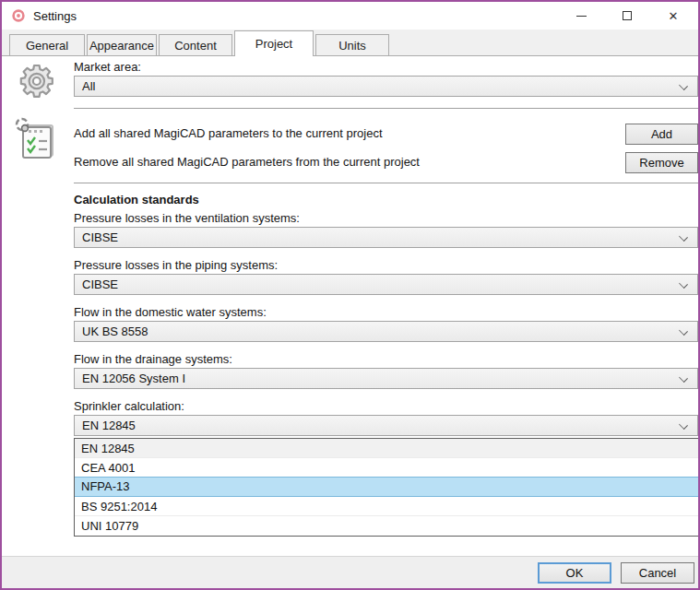 This screenshot has width=700, height=590. I want to click on sprinkler-calculation-label: Sprinkler calculation:, so click(129, 406).